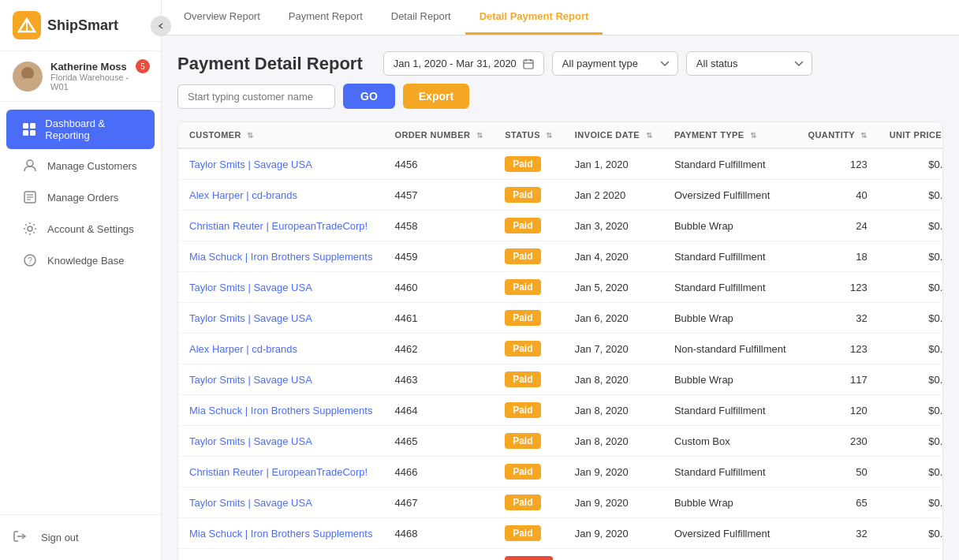 This screenshot has height=560, width=959. I want to click on cell-order: 4458, so click(438, 226).